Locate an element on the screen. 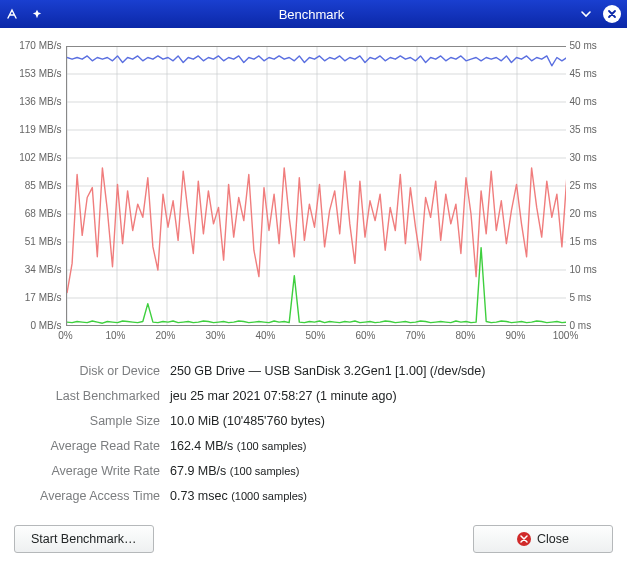 The width and height of the screenshot is (627, 580). y-right-tick: 10 ms is located at coordinates (592, 270).